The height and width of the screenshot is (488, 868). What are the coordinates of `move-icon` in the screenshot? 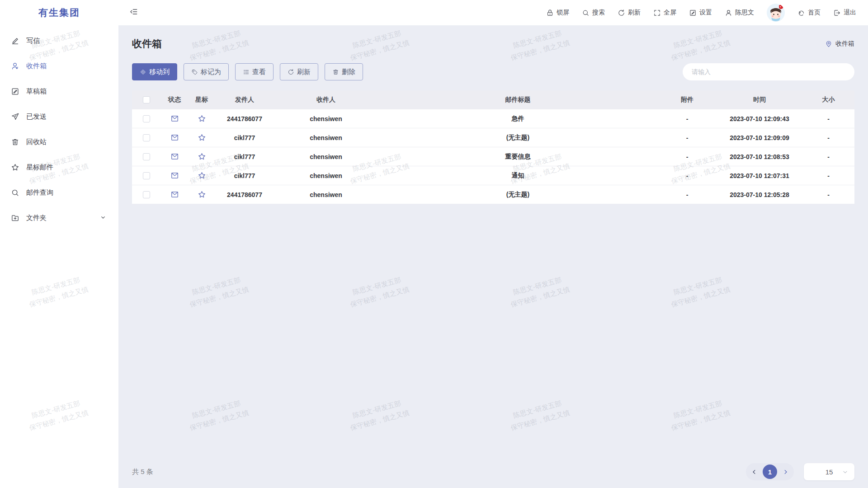 It's located at (143, 72).